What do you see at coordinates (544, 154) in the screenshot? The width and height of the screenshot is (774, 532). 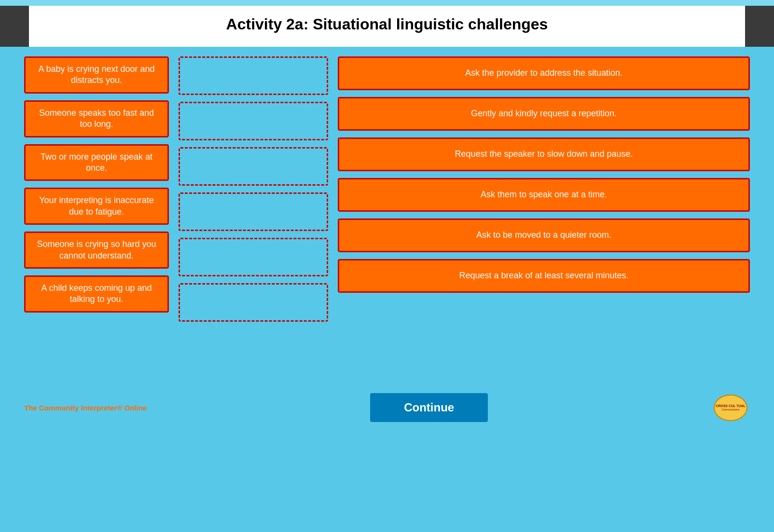 I see `response-card-3: Request the speaker to slow down and pau…` at bounding box center [544, 154].